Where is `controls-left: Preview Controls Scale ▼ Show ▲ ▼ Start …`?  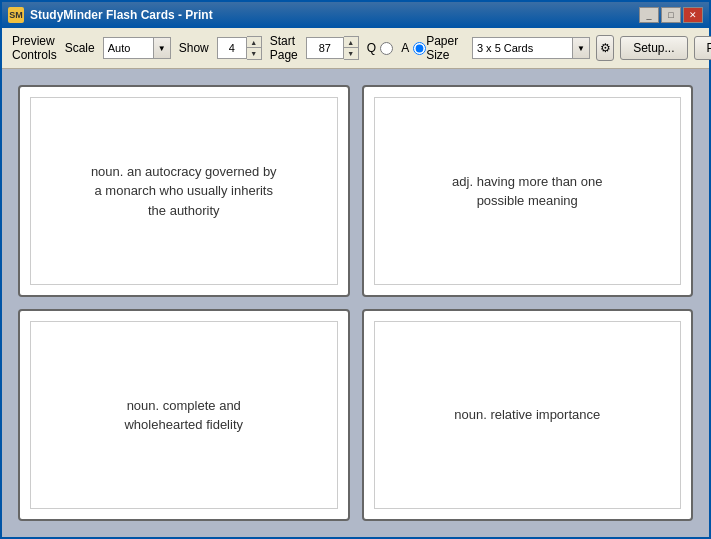 controls-left: Preview Controls Scale ▼ Show ▲ ▼ Start … is located at coordinates (219, 48).